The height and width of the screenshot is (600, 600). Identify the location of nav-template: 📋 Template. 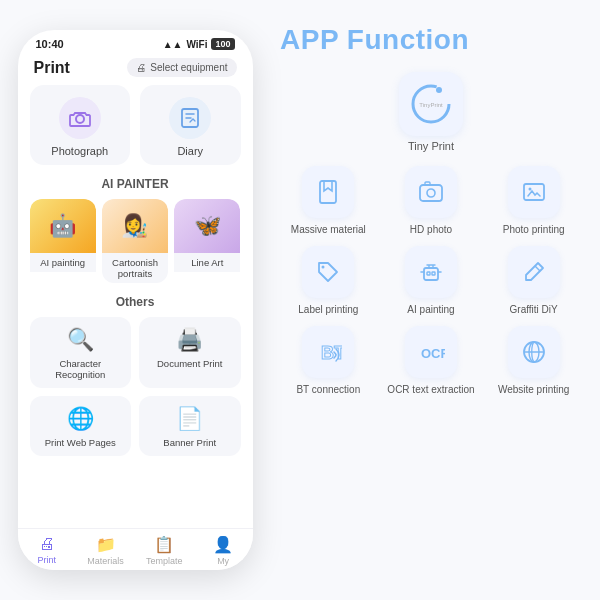
(164, 550).